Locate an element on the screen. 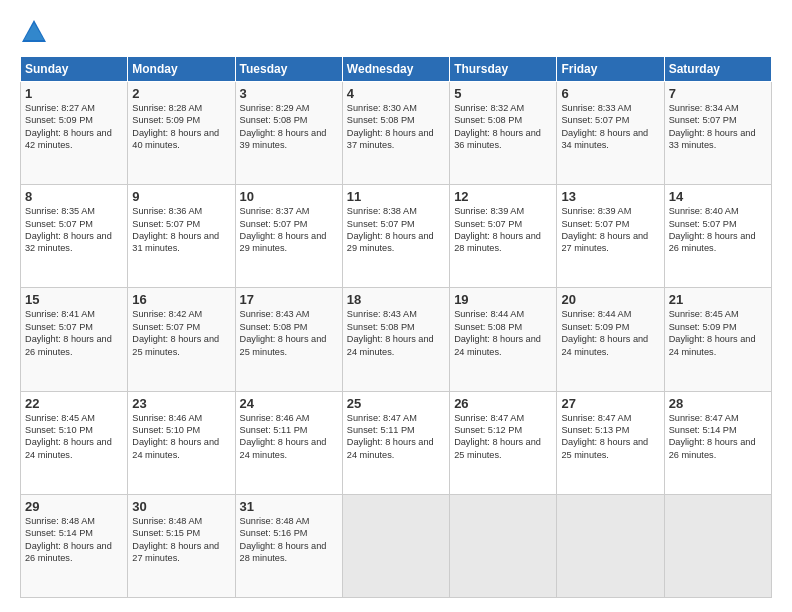 Image resolution: width=792 pixels, height=612 pixels. col-header-sunday: Sunday is located at coordinates (74, 70).